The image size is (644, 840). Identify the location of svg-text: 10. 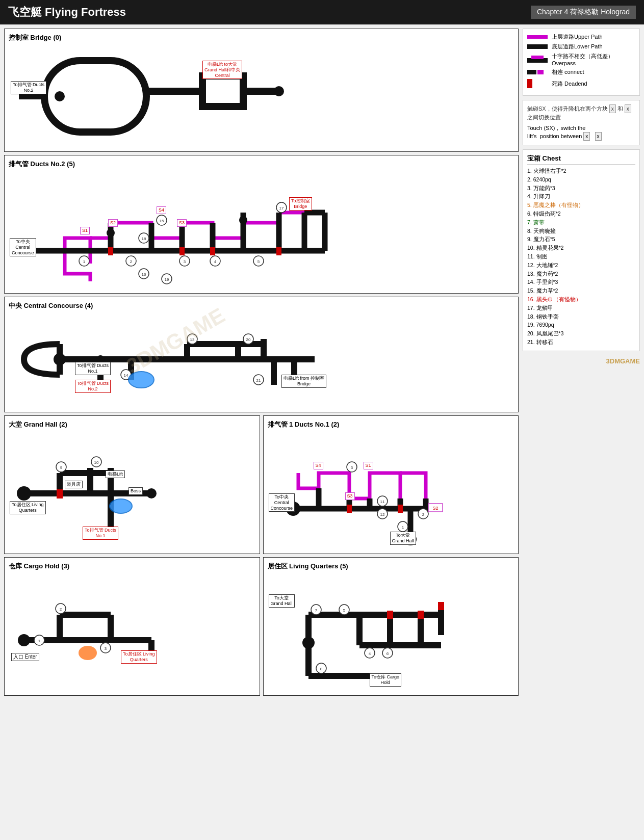
(97, 463).